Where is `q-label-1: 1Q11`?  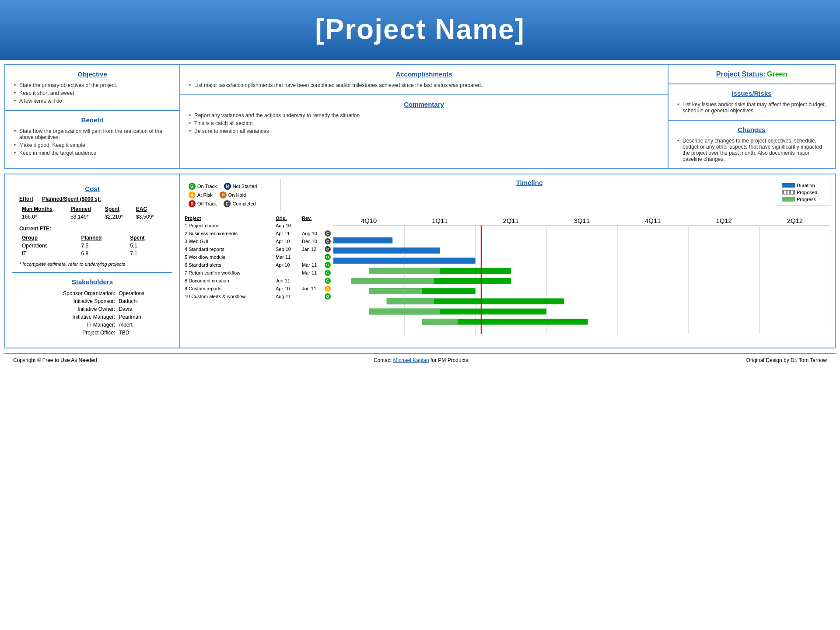
q-label-1: 1Q11 is located at coordinates (440, 220).